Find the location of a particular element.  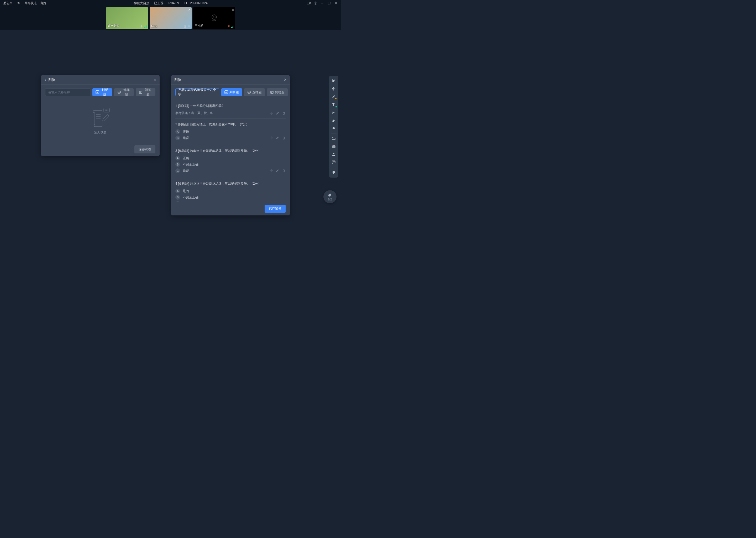

questions-scroll: 1 [简答题] 一年四季分别是哪四季?参考答案：春、夏、秋、冬 2 [判断题] … is located at coordinates (232, 151).